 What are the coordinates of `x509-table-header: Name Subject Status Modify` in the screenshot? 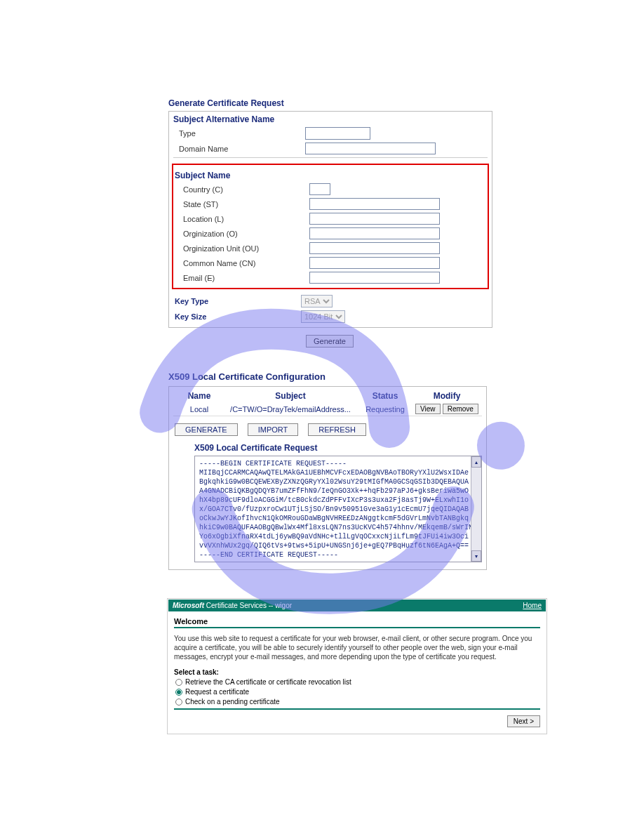 It's located at (328, 396).